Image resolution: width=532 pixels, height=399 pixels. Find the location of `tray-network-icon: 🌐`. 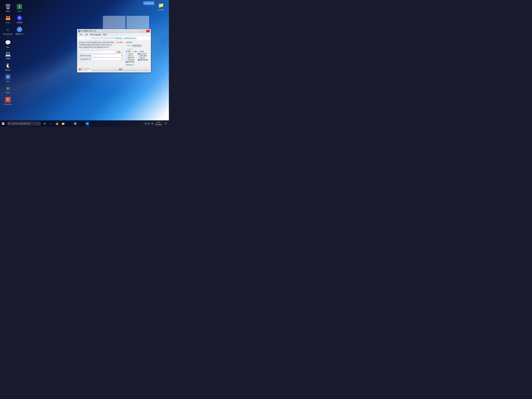

tray-network-icon: 🌐 is located at coordinates (146, 124).